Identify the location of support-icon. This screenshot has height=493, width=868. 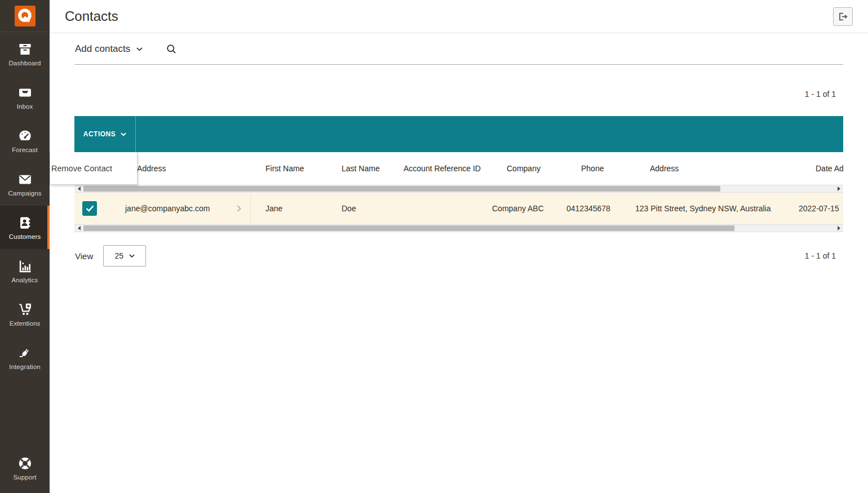
(25, 463).